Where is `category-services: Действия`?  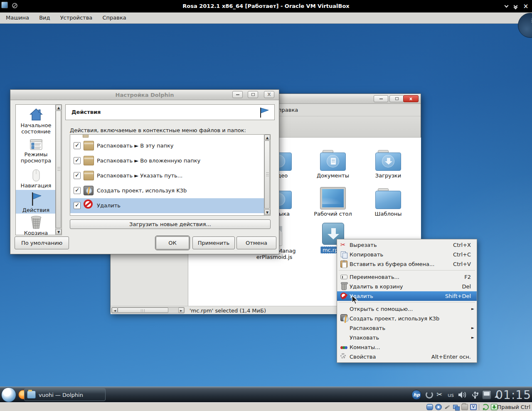
category-services: Действия is located at coordinates (36, 202).